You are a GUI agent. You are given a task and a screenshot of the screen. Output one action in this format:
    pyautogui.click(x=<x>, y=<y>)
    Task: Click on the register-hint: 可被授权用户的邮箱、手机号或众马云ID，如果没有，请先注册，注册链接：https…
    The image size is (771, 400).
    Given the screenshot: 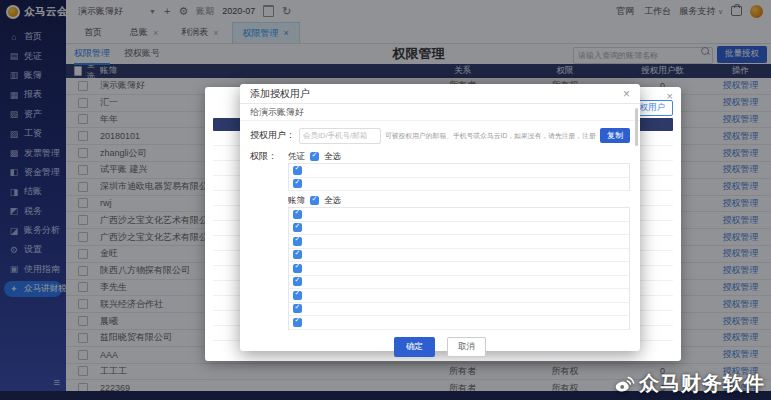 What is the action you would take?
    pyautogui.click(x=490, y=136)
    